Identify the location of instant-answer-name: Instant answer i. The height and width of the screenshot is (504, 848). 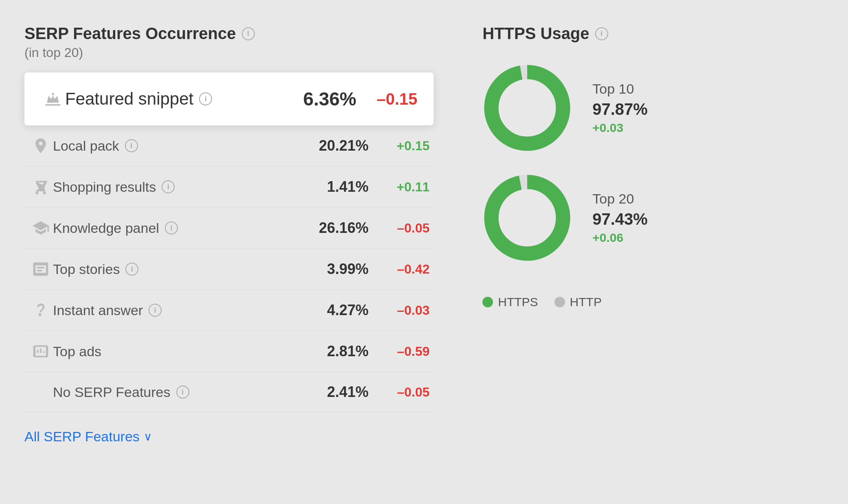
(178, 310).